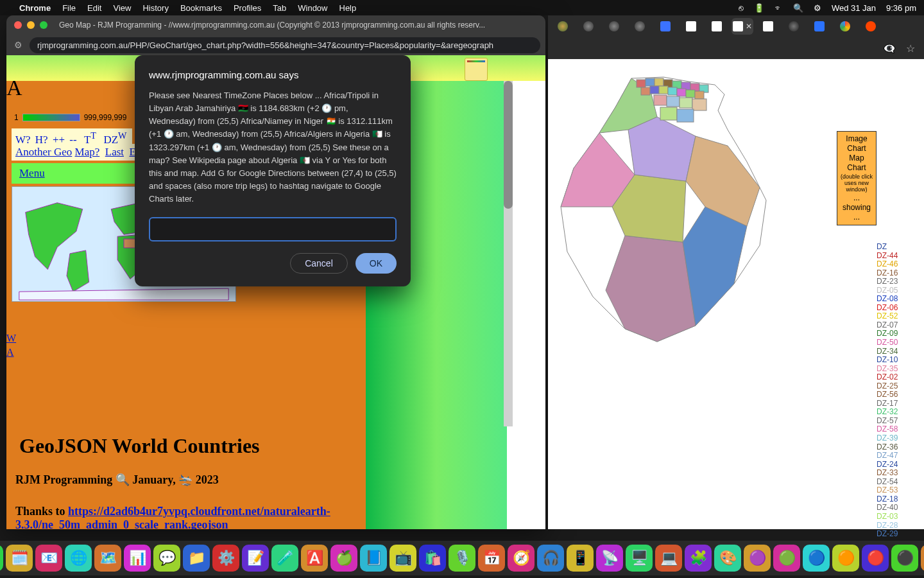  What do you see at coordinates (875, 558) in the screenshot?
I see `dock-app-33: 🔴` at bounding box center [875, 558].